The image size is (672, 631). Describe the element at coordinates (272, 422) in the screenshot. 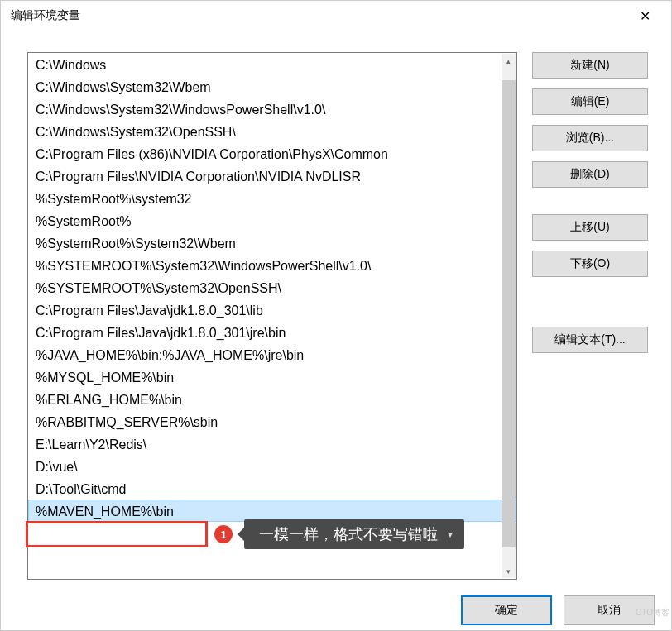

I see `list-item: %RABBITMQ_SERVER%\sbin` at that location.